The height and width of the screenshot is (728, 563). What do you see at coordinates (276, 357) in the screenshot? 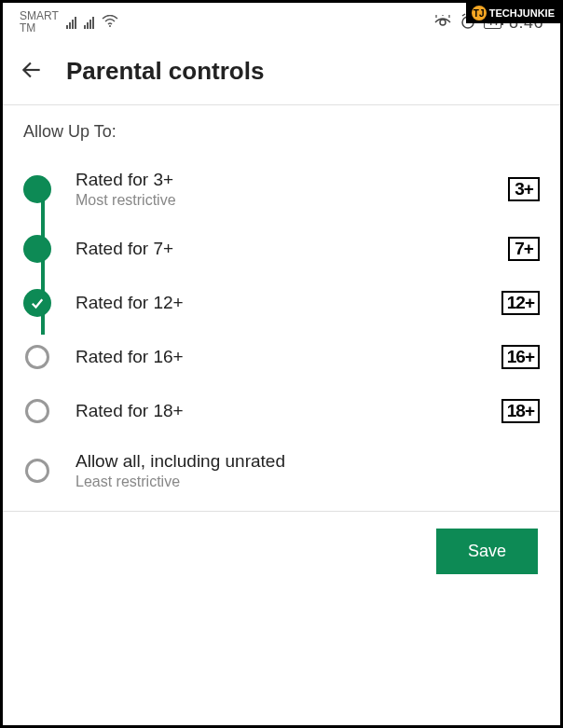
I see `option-text: Rated for 16+` at bounding box center [276, 357].